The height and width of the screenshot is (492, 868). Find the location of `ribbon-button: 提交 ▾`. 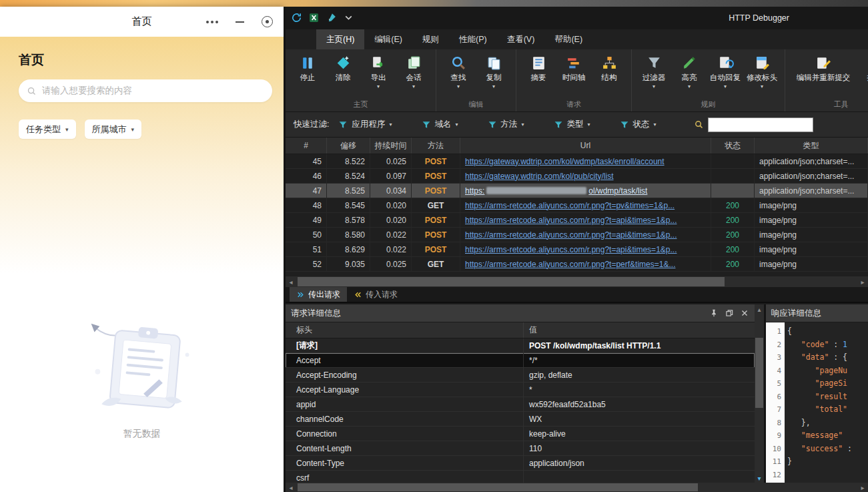

ribbon-button: 提交 ▾ is located at coordinates (863, 76).